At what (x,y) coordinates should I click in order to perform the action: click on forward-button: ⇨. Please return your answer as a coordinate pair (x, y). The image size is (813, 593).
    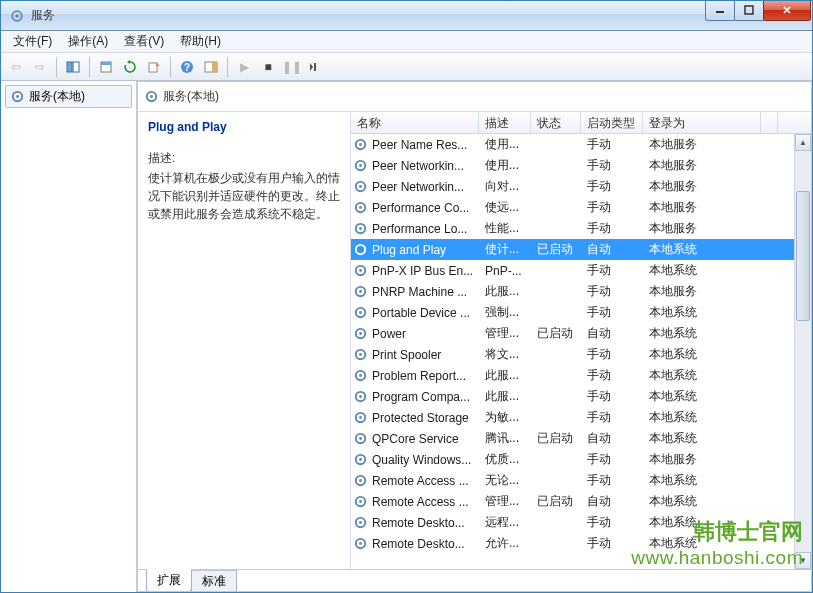
    Looking at the image, I should click on (40, 67).